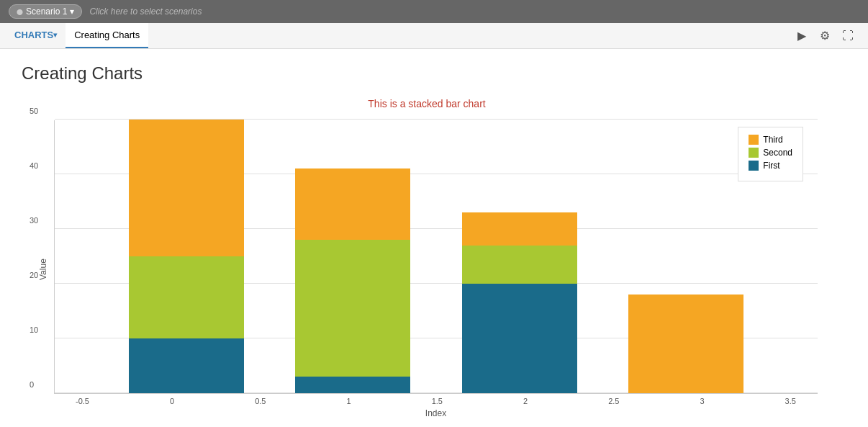 The width and height of the screenshot is (868, 427). I want to click on chevron-down-icon: ▾, so click(72, 12).